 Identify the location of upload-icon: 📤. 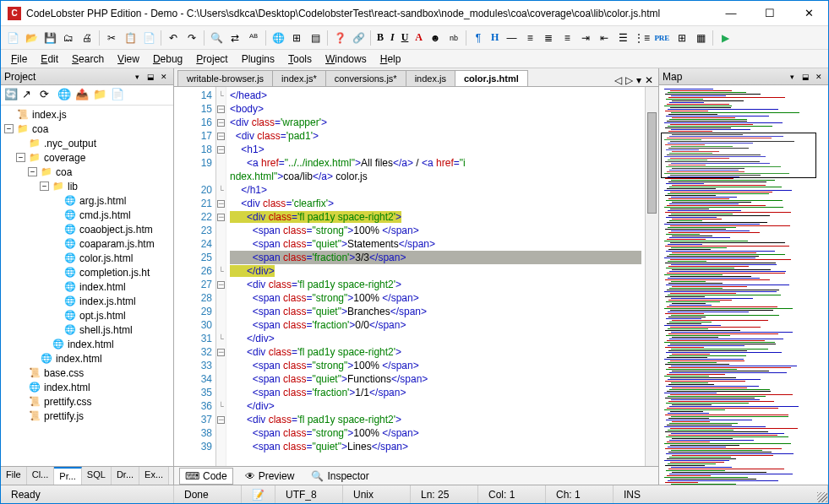
(83, 95).